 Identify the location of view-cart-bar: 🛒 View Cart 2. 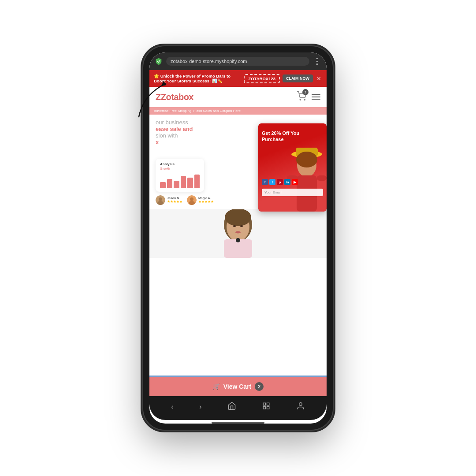
(238, 387).